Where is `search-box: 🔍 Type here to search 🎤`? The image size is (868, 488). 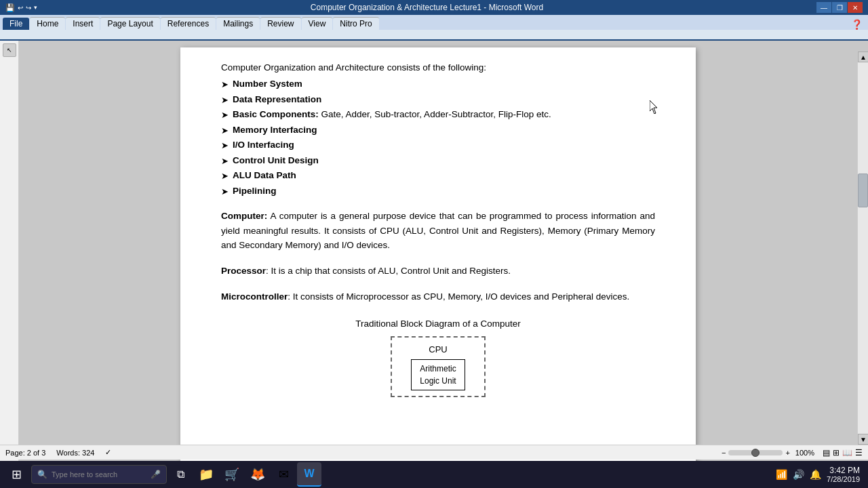
search-box: 🔍 Type here to search 🎤 is located at coordinates (99, 474).